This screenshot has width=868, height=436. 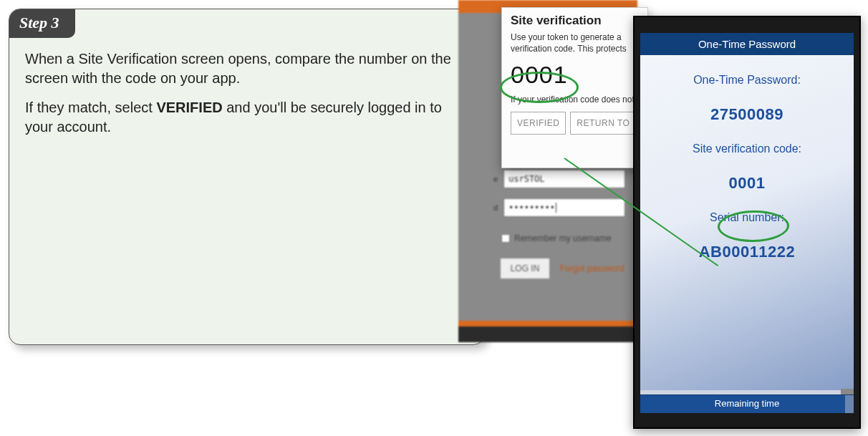 What do you see at coordinates (748, 252) in the screenshot?
I see `serial-value: AB00011222` at bounding box center [748, 252].